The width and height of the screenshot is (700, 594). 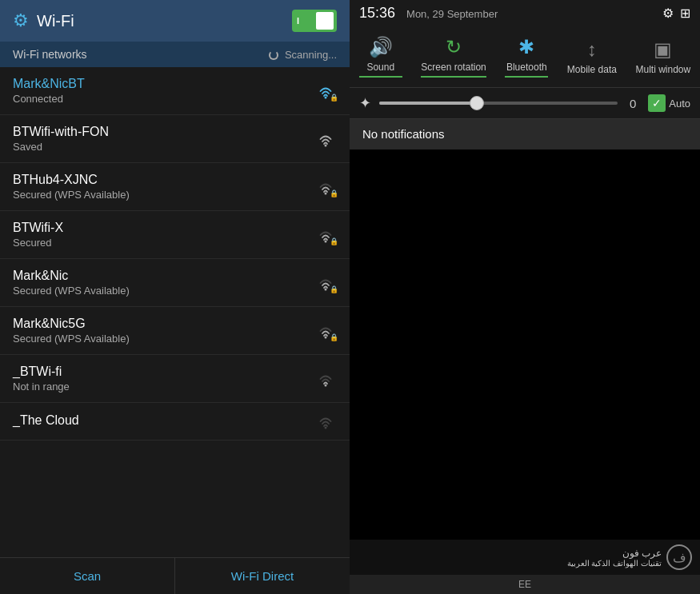 What do you see at coordinates (174, 283) in the screenshot?
I see `wifi-network-item: Mark&Nic Secured (WPS Available) 🔒` at bounding box center [174, 283].